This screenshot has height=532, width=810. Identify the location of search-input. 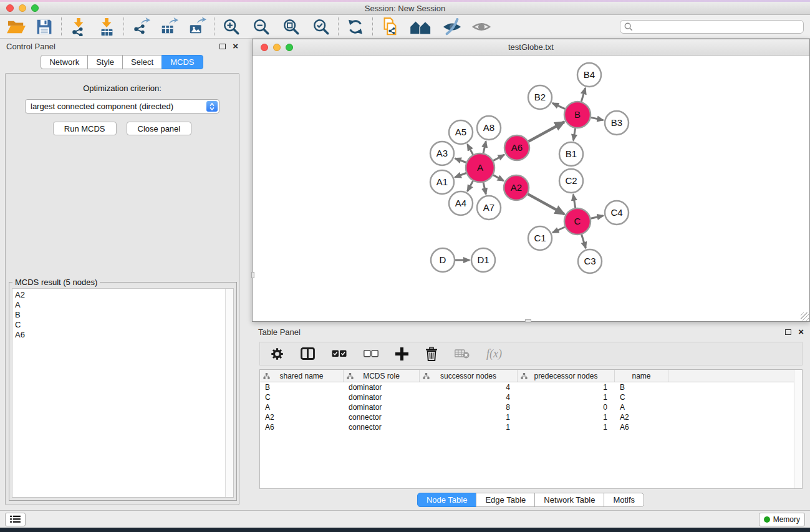
(717, 27).